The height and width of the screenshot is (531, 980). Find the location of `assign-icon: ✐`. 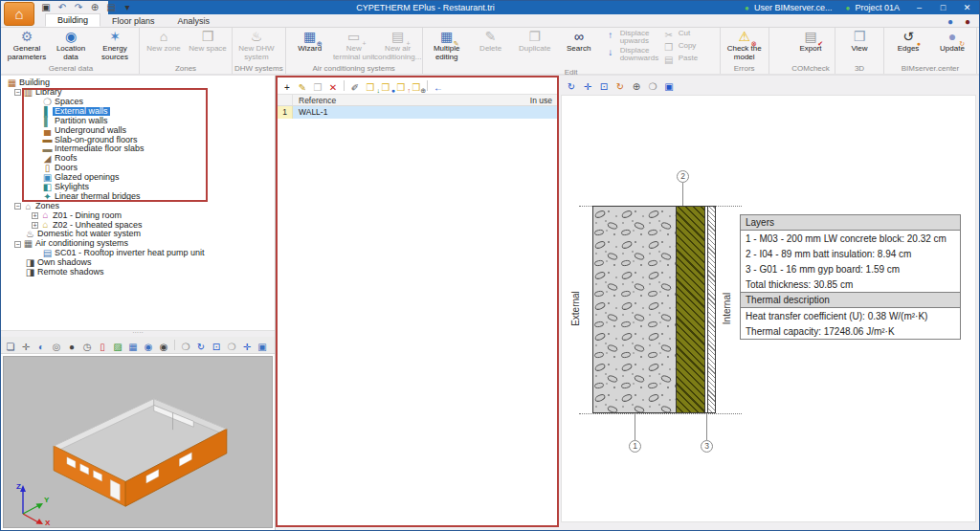

assign-icon: ✐ is located at coordinates (355, 86).